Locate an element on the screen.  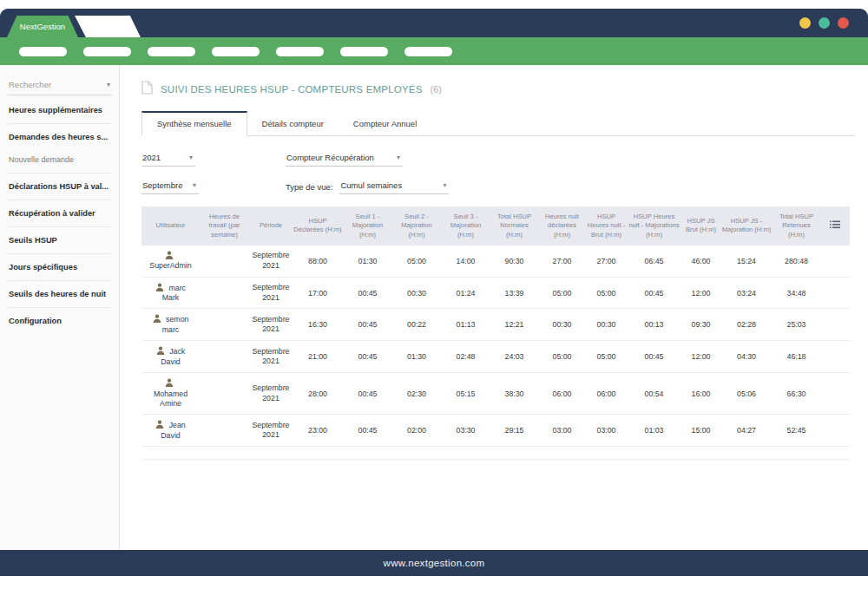
column-header: Heures nuit déclarées (H:m) is located at coordinates (562, 226).